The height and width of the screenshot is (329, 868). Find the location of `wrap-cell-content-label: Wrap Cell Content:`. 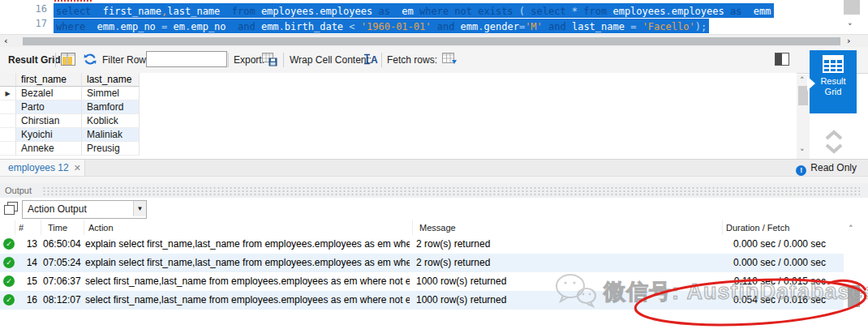

wrap-cell-content-label: Wrap Cell Content: is located at coordinates (331, 60).